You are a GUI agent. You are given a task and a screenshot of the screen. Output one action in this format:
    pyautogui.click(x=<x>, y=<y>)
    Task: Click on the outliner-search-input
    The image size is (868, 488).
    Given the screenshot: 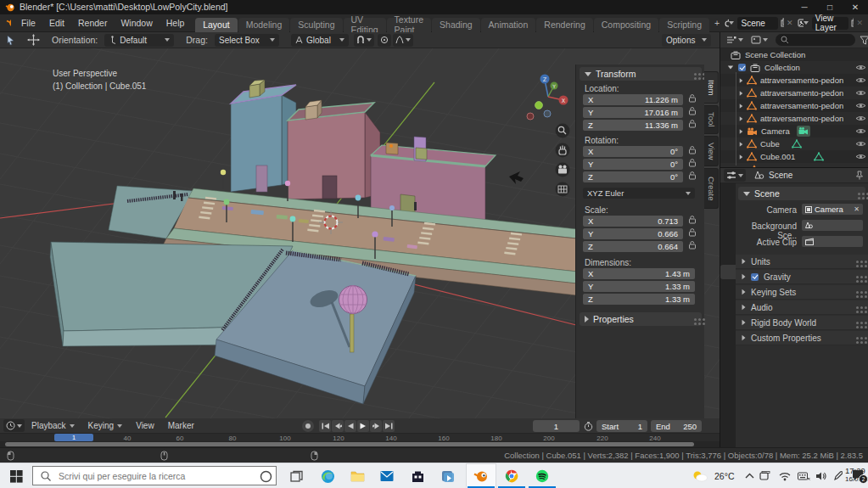 What is the action you would take?
    pyautogui.click(x=815, y=40)
    